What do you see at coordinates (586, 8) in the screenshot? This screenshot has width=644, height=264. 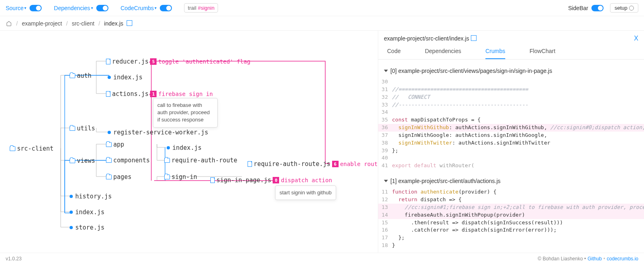 I see `sidebar-toggle: SideBar` at bounding box center [586, 8].